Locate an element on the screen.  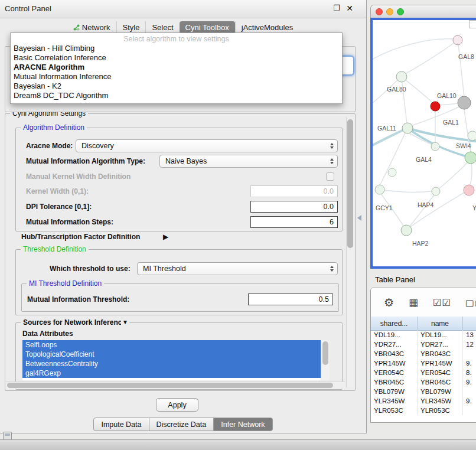
algorithm-option-dream8-dc-tdc-algorithm: Dream8 DC_TDC Algorithm is located at coordinates (176, 96).